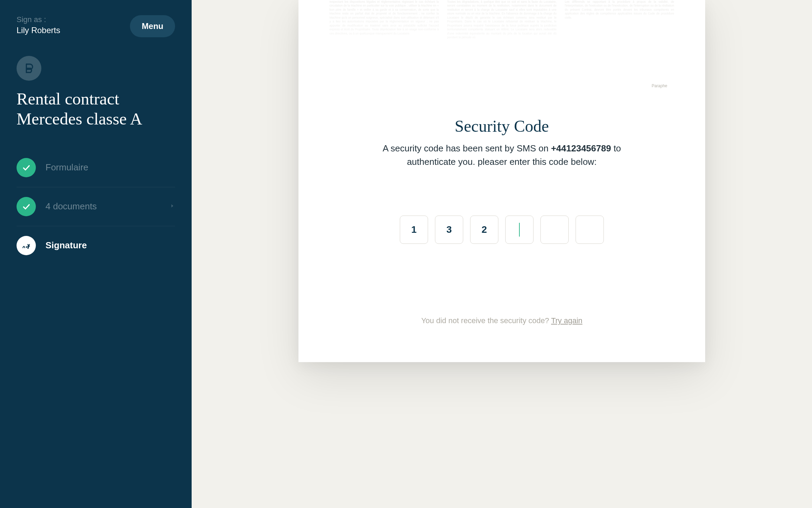  Describe the element at coordinates (29, 68) in the screenshot. I see `brand-icon` at that location.